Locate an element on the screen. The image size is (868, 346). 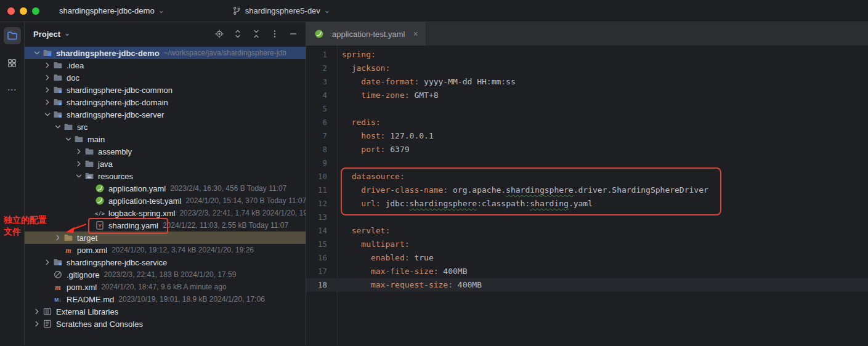
line-number: 4 is located at coordinates (322, 95).